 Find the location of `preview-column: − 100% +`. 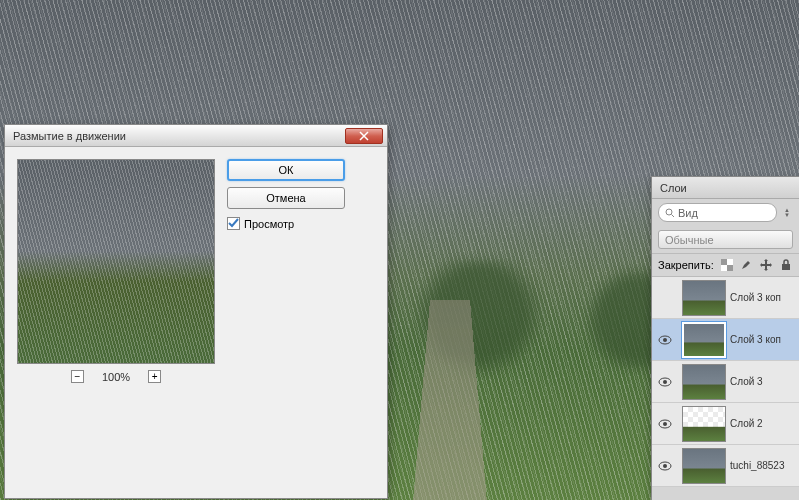

preview-column: − 100% + is located at coordinates (116, 271).